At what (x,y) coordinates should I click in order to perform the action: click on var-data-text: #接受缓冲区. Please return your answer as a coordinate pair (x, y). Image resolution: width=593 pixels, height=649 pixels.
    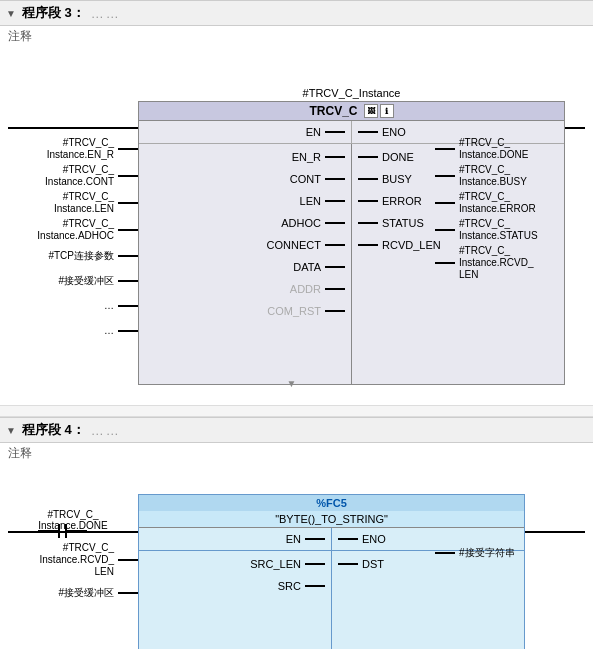
    Looking at the image, I should click on (88, 281).